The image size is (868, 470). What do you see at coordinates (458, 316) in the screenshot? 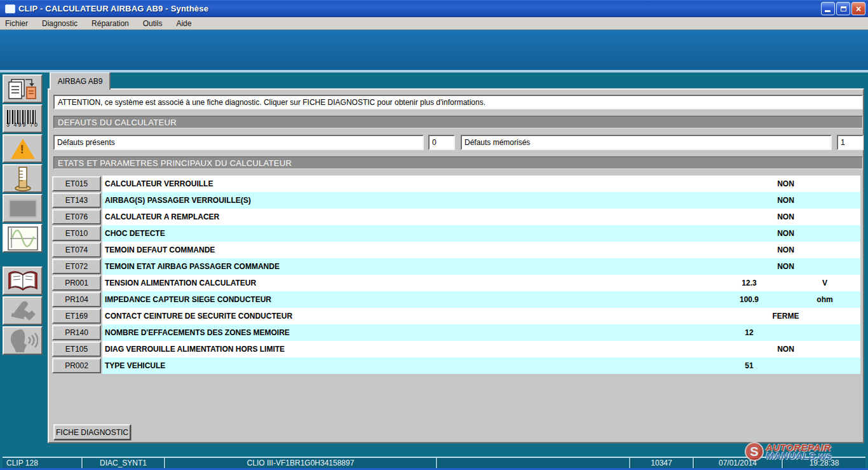
I see `table-row: ET169 CONTACT CEINTURE DE SECURITE CONDU…` at bounding box center [458, 316].